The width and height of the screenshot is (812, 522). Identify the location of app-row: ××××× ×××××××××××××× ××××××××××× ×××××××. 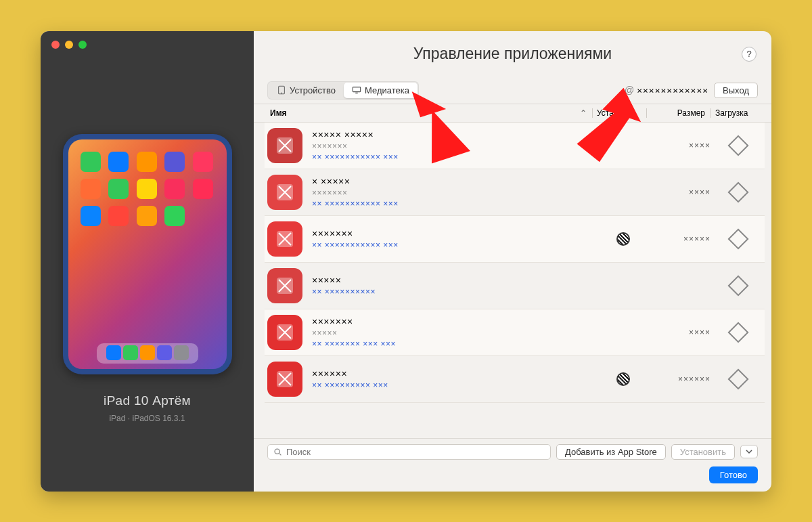
(514, 146).